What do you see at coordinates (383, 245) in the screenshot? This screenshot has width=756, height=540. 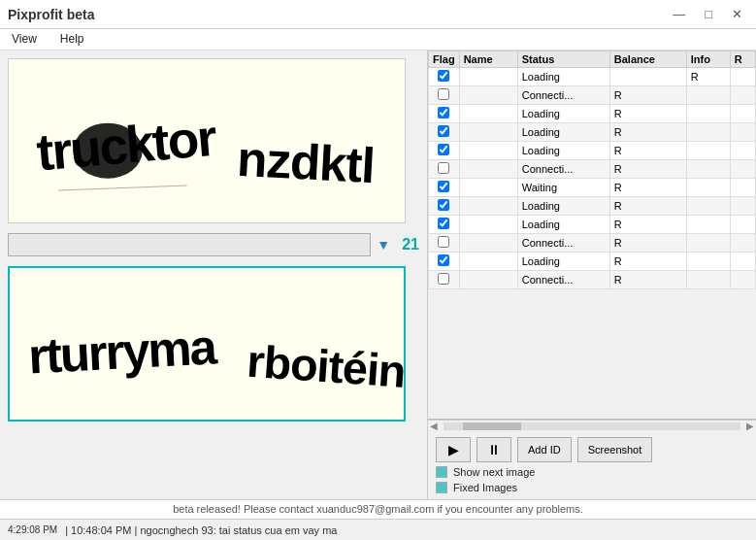 I see `dropdown-arrow-icon: ▼` at bounding box center [383, 245].